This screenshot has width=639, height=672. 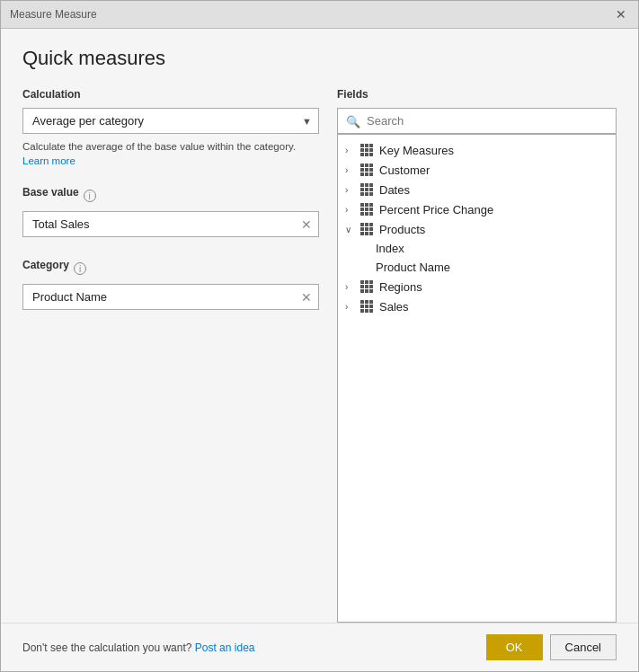 What do you see at coordinates (476, 229) in the screenshot?
I see `tree-item-products: ∨ Products` at bounding box center [476, 229].